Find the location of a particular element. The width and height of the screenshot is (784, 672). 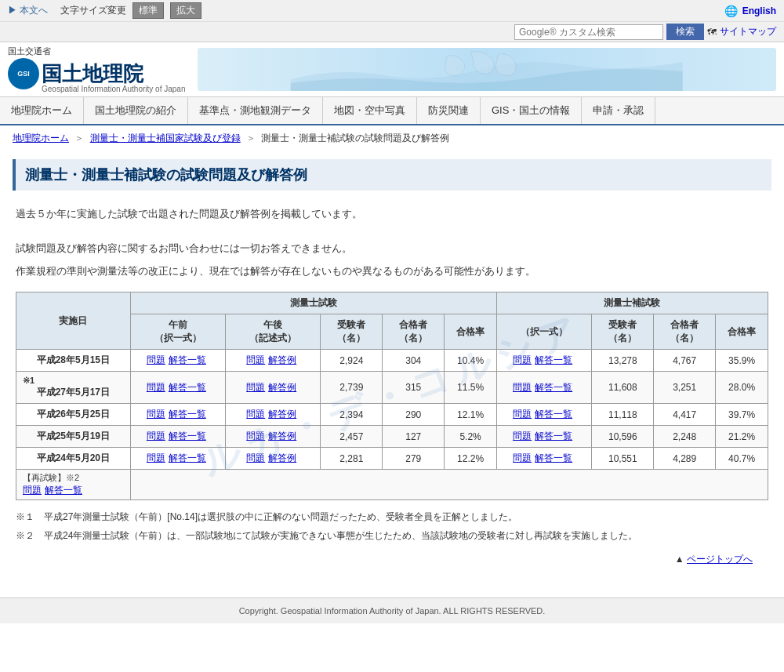

cell-gokakuritsu-4: 12.2% is located at coordinates (470, 459).